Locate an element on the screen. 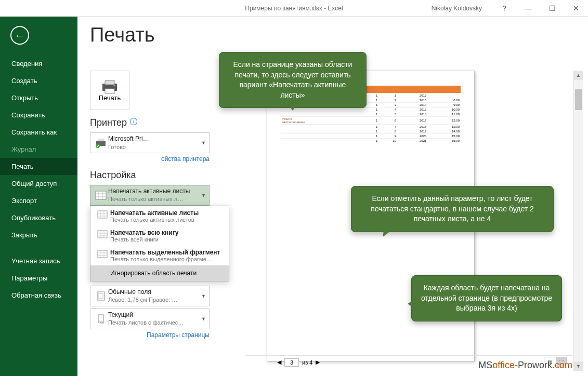 Image resolution: width=588 pixels, height=376 pixels. close-button: ✕ is located at coordinates (576, 8).